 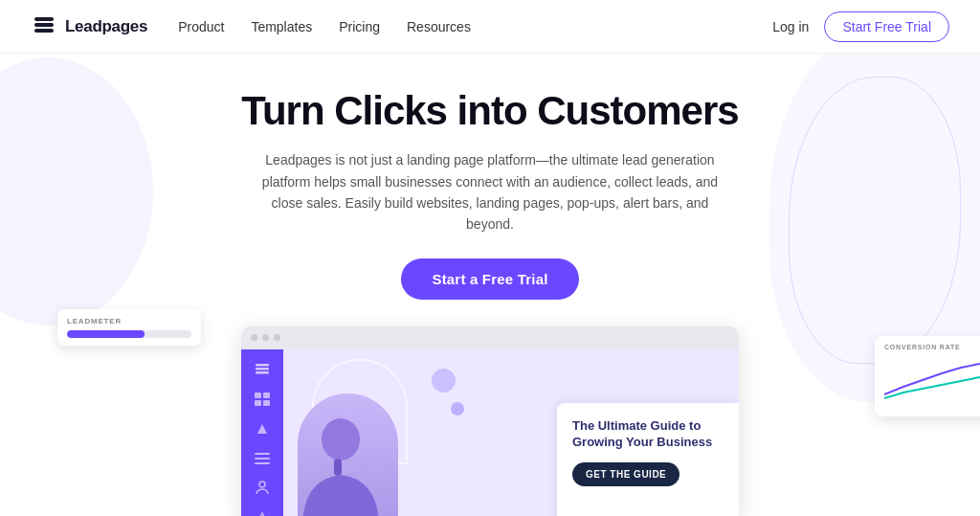 I want to click on login-button: Log in, so click(x=791, y=27).